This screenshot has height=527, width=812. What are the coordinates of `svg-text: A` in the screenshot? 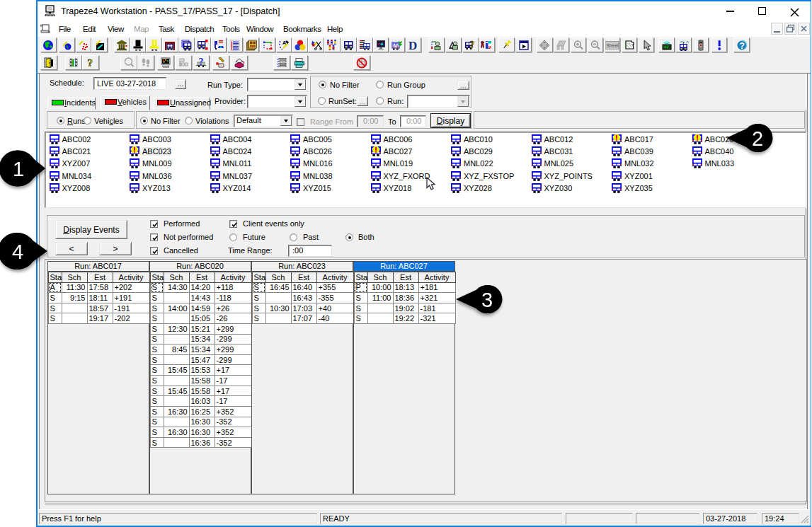 It's located at (285, 42).